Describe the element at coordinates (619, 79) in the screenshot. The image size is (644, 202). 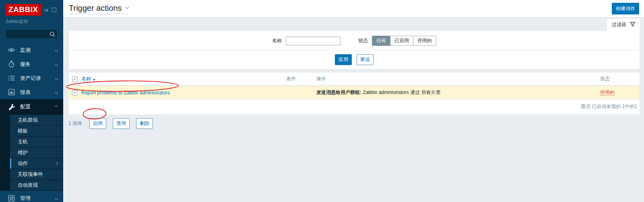
I see `column-header-status: 状态` at that location.